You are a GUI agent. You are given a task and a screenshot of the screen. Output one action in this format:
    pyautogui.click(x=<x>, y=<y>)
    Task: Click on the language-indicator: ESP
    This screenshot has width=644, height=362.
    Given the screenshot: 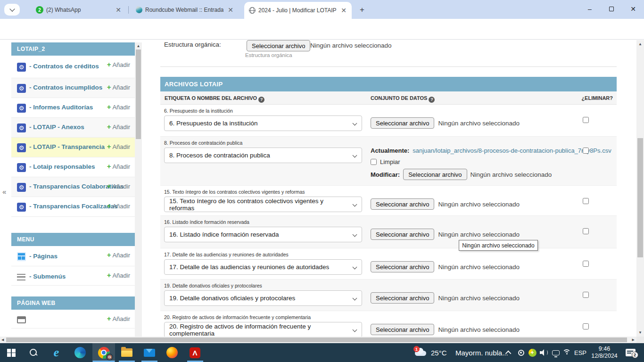 What is the action you would take?
    pyautogui.click(x=580, y=353)
    